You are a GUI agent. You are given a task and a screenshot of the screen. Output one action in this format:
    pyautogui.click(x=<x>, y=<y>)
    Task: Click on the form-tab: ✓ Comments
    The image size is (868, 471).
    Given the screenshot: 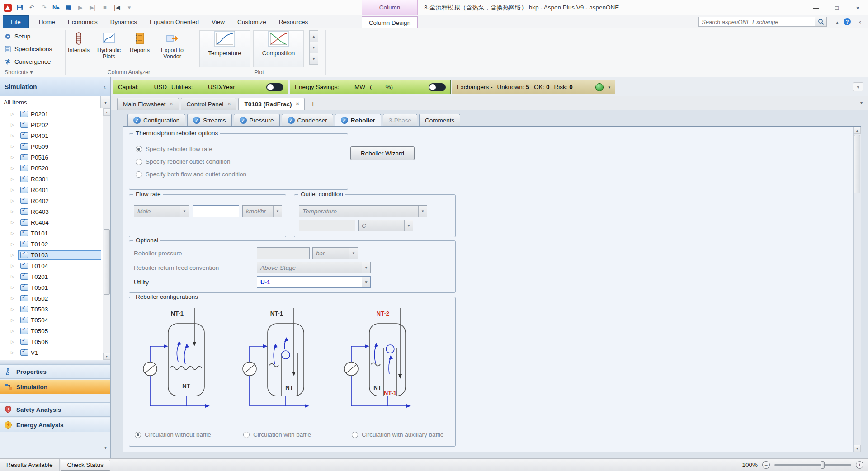 What is the action you would take?
    pyautogui.click(x=439, y=120)
    